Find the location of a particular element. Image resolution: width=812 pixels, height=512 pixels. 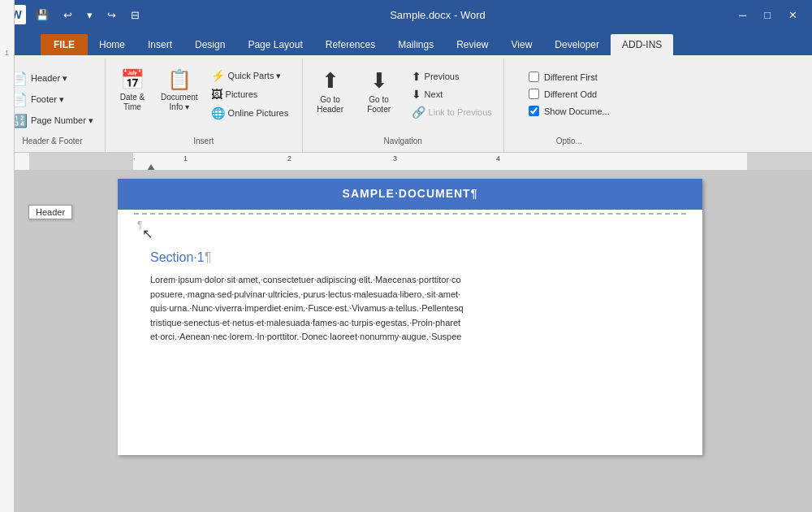

save-button: 💾 is located at coordinates (42, 15).